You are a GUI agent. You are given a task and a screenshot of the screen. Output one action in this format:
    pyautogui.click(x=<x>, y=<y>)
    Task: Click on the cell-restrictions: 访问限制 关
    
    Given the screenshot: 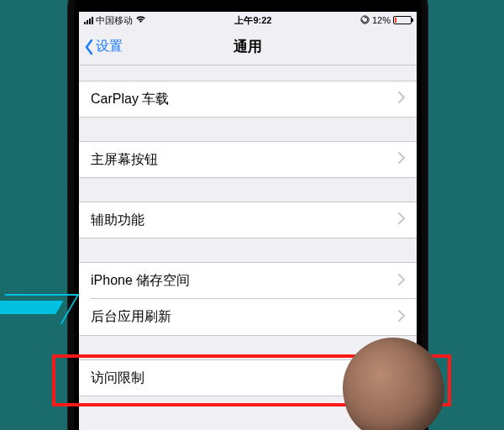 What is the action you would take?
    pyautogui.click(x=248, y=378)
    